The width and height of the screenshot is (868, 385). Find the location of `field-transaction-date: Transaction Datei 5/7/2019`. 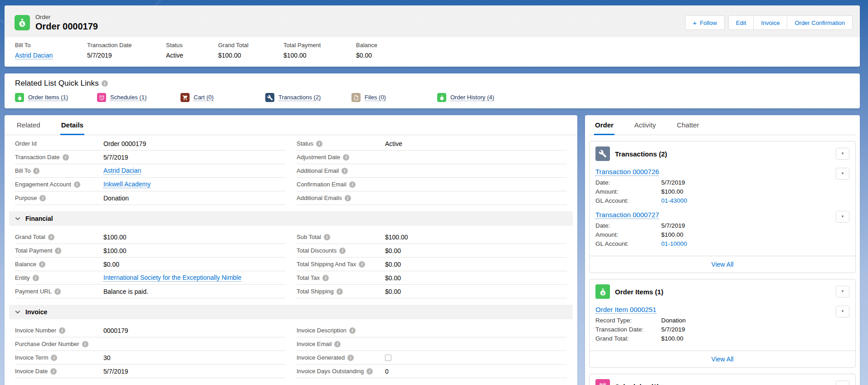

field-transaction-date: Transaction Datei 5/7/2019 is located at coordinates (150, 157).